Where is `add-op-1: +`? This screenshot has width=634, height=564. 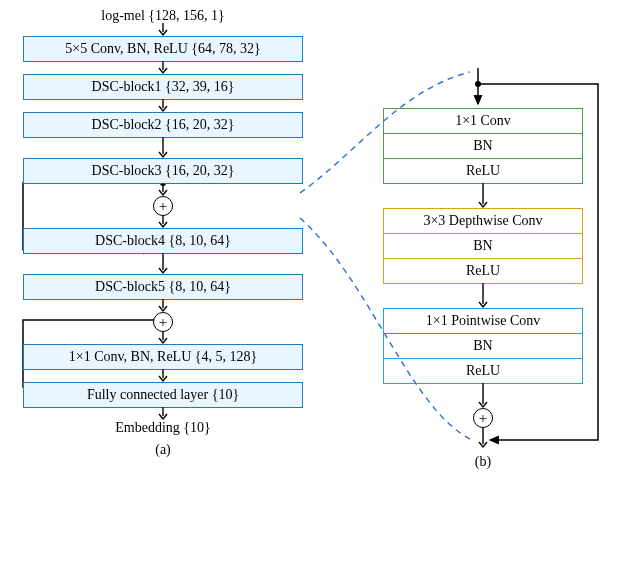
add-op-1: + is located at coordinates (163, 206).